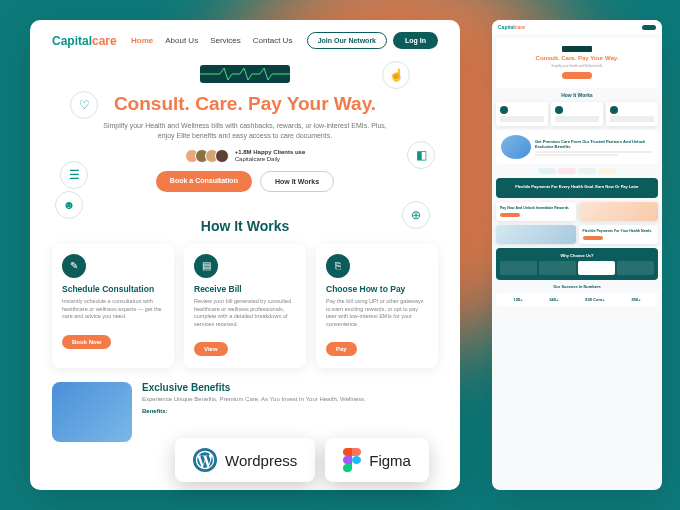  Describe the element at coordinates (352, 460) in the screenshot. I see `figma-icon` at that location.